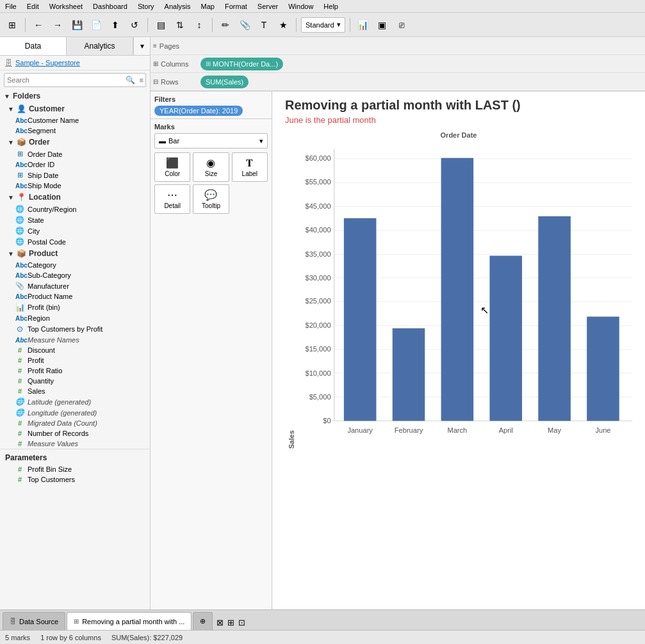 The image size is (645, 644). Describe the element at coordinates (75, 96) in the screenshot. I see `folders-header: ▼ Folders` at that location.